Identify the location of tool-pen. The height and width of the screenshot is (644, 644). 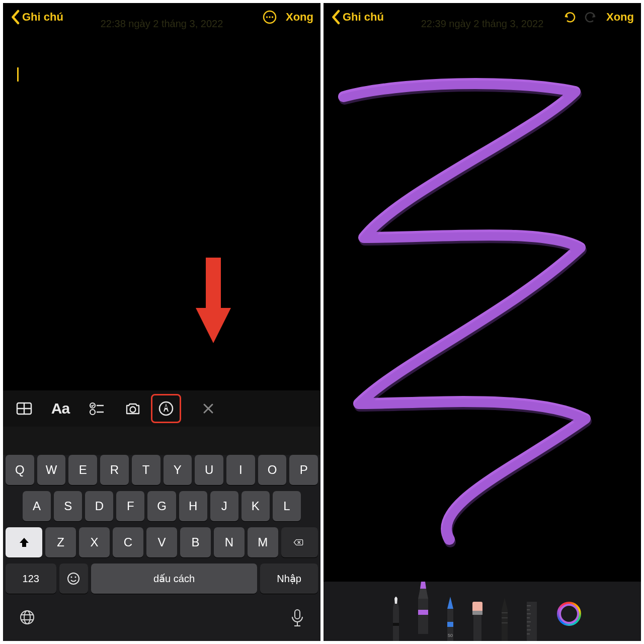
(396, 617).